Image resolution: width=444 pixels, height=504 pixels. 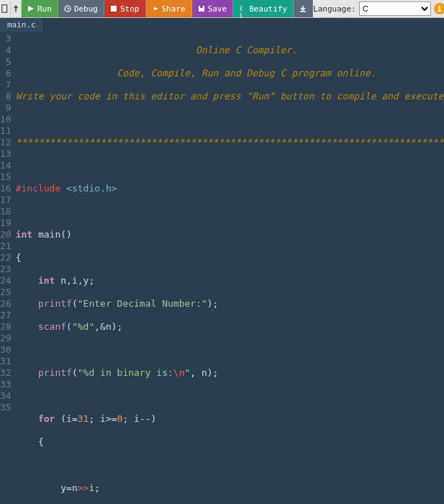 What do you see at coordinates (217, 9) in the screenshot?
I see `save-label: Save` at bounding box center [217, 9].